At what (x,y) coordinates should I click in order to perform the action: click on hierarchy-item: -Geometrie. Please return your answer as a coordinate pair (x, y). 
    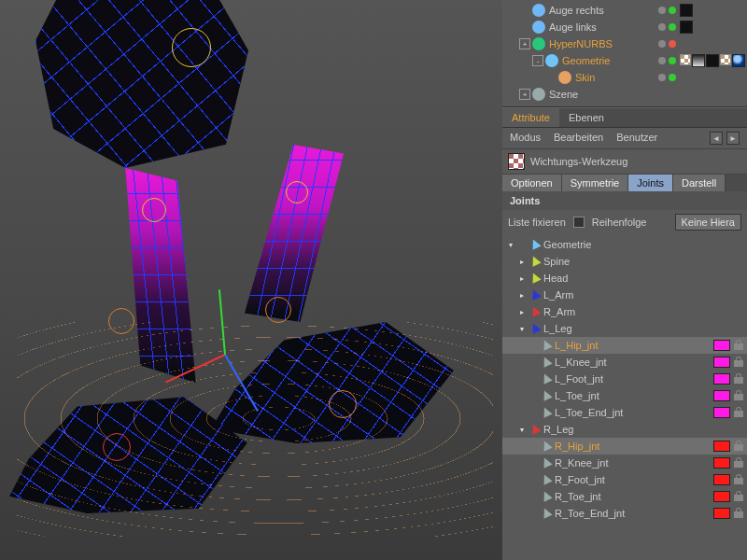
    Looking at the image, I should click on (625, 61).